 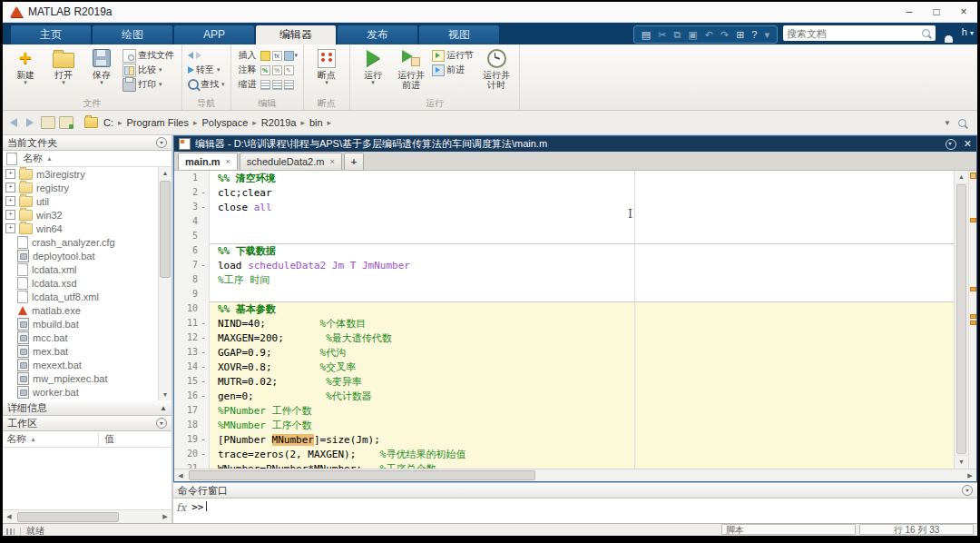 What do you see at coordinates (165, 517) in the screenshot?
I see `scroll-right-icon: ▶` at bounding box center [165, 517].